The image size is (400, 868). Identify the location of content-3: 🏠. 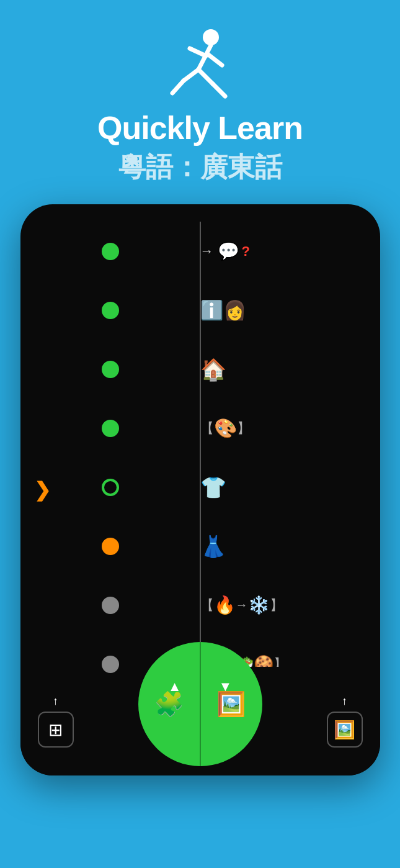
(290, 369).